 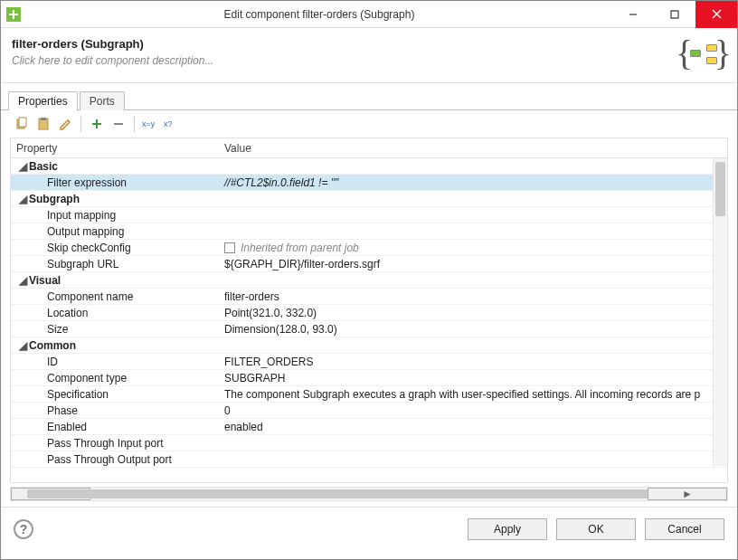 What do you see at coordinates (369, 378) in the screenshot?
I see `row-component-type: Component type SUBGRAPH` at bounding box center [369, 378].